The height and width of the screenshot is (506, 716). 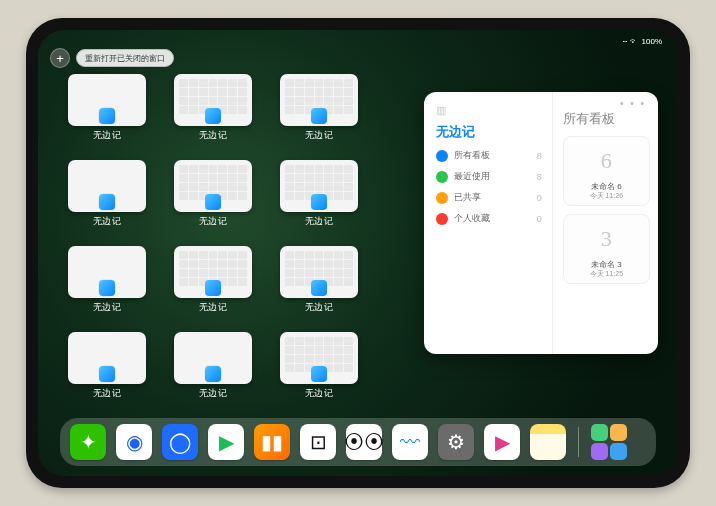 What do you see at coordinates (489, 176) in the screenshot?
I see `sidebar-item: 最近使用8` at bounding box center [489, 176].